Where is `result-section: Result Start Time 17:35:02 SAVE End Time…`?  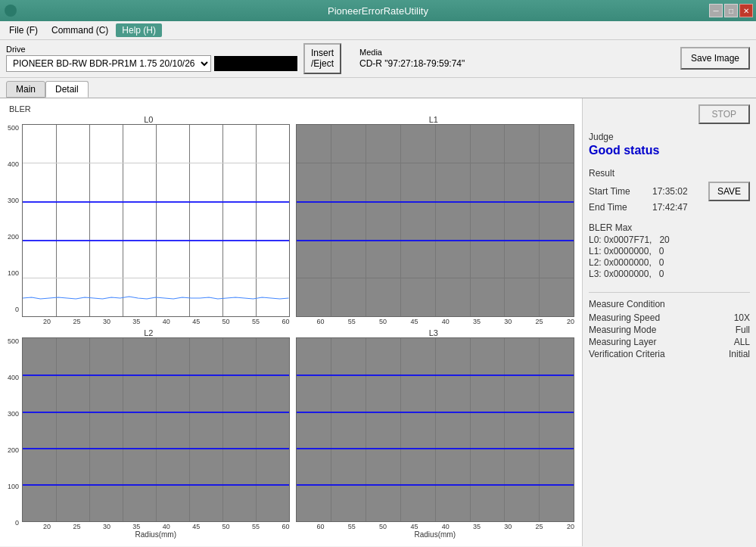 result-section: Result Start Time 17:35:02 SAVE End Time… is located at coordinates (669, 191).